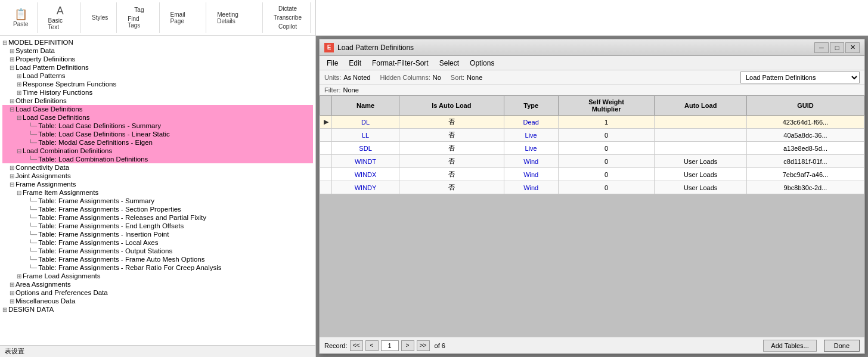  Describe the element at coordinates (157, 259) in the screenshot. I see `tree-item-t-fa-mesh: └─Table: Frame Assignments - Frame Auto …` at that location.